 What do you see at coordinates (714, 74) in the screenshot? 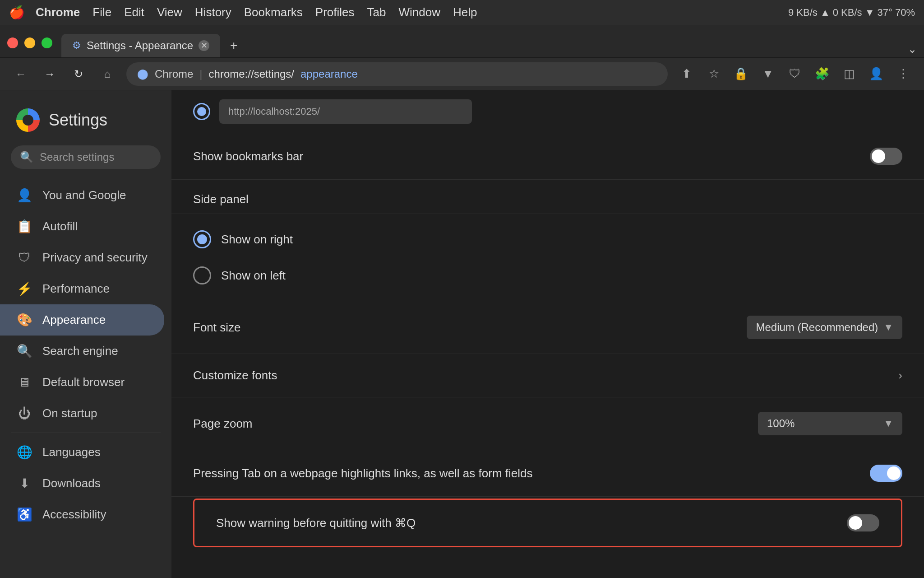
I see `bookmark-button: ☆` at bounding box center [714, 74].